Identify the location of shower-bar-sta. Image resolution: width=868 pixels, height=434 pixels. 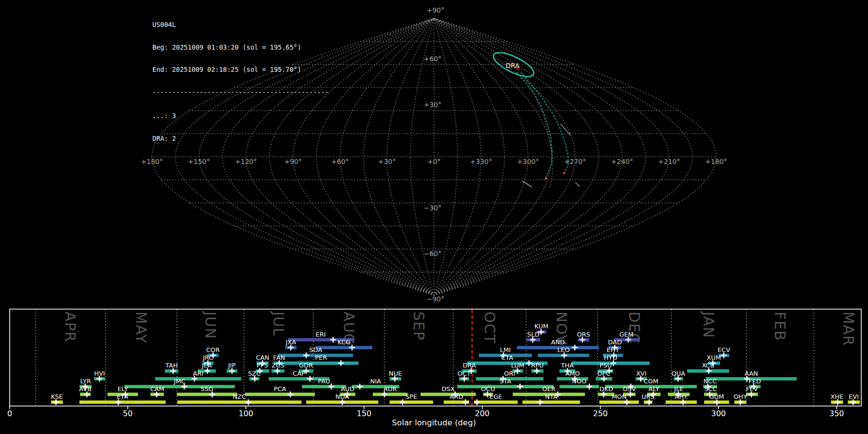
(505, 387).